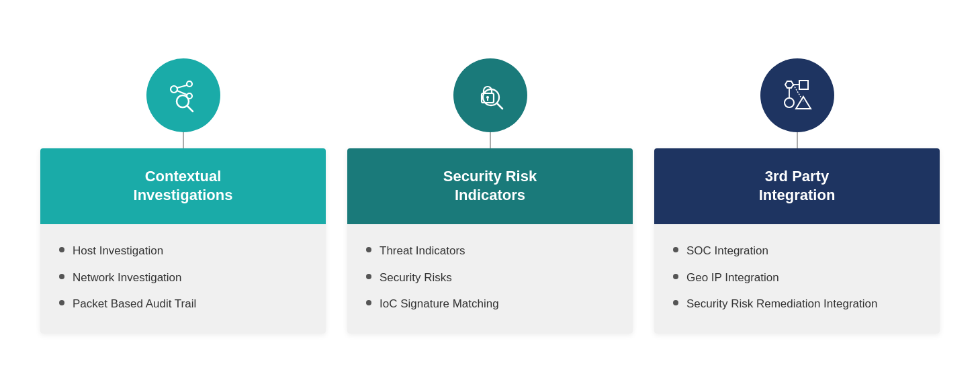 This screenshot has width=980, height=392. Describe the element at coordinates (490, 187) in the screenshot. I see `card-title-security: Security Risk Indicators` at that location.